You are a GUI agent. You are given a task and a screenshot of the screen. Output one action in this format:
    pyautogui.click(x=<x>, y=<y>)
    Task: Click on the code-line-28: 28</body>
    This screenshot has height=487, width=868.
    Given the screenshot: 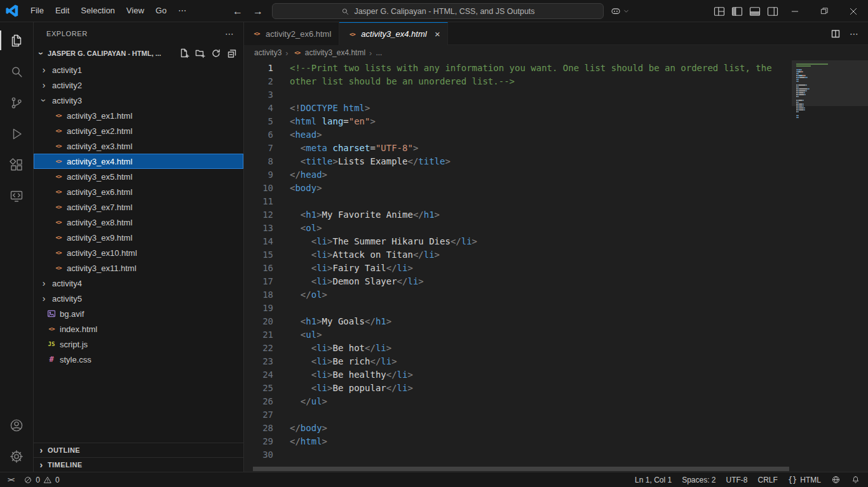 What is the action you would take?
    pyautogui.click(x=518, y=428)
    